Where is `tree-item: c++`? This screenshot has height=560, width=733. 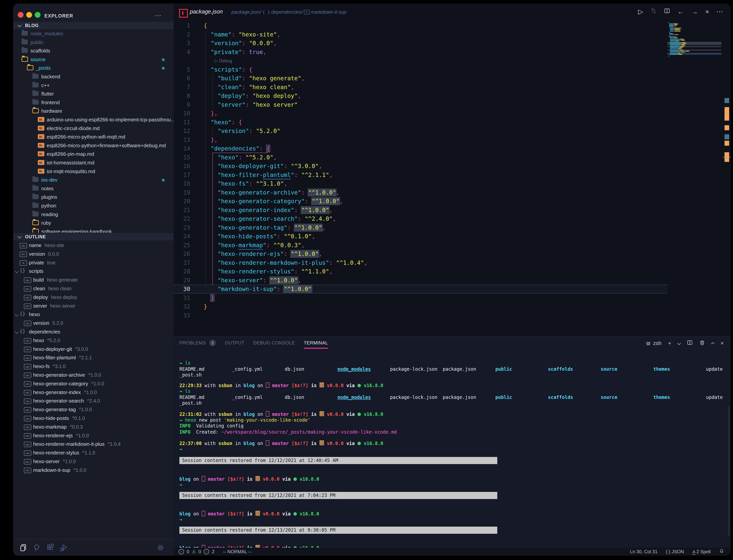 tree-item: c++ is located at coordinates (93, 85).